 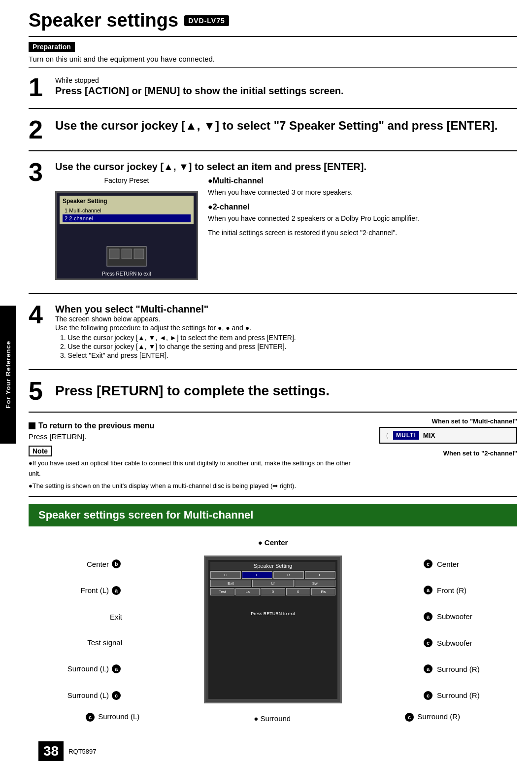 What do you see at coordinates (286, 167) in the screenshot?
I see `step-3-main: Use the cursor jockey [▲, ▼] to select a…` at bounding box center [286, 167].